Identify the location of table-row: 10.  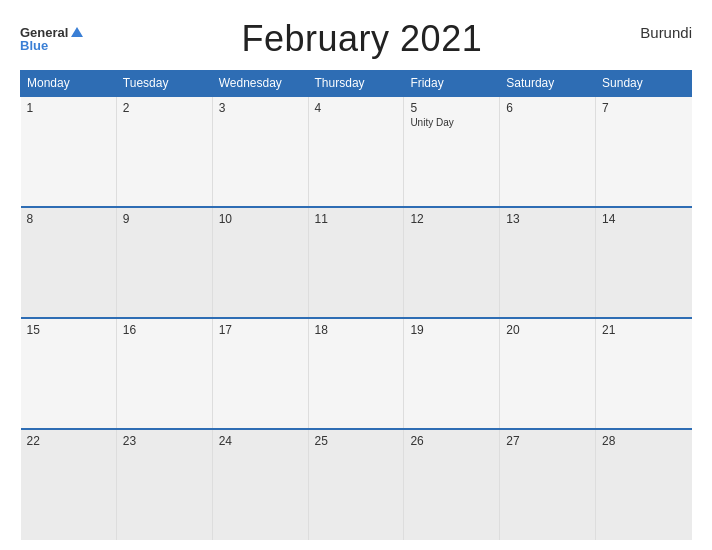
(260, 262).